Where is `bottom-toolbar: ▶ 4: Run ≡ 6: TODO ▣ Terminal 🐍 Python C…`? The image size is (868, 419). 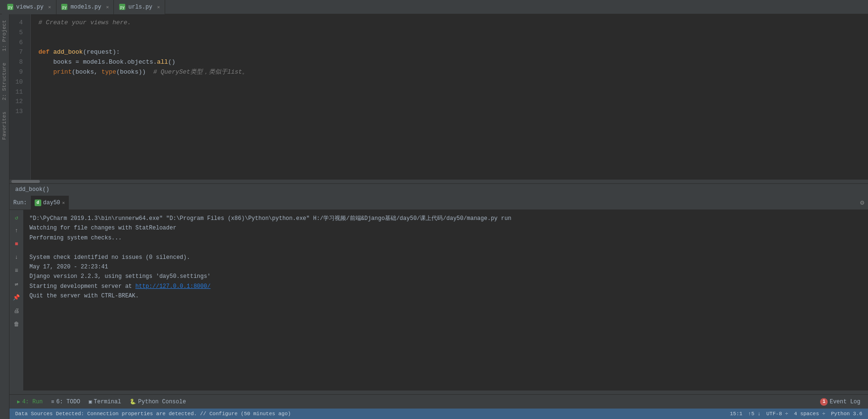 bottom-toolbar: ▶ 4: Run ≡ 6: TODO ▣ Terminal 🐍 Python C… is located at coordinates (439, 401).